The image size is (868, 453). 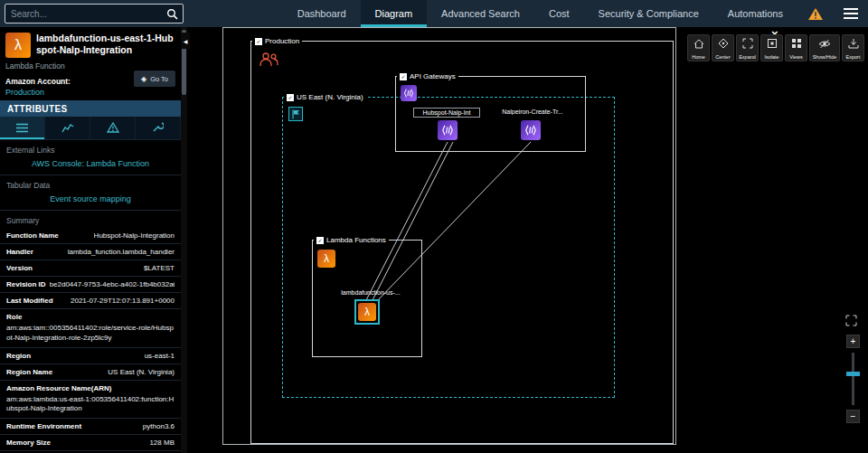 I want to click on resource-title: lambdafunction-us-east-1-Hubspot-Nalp-In…, so click(x=106, y=45).